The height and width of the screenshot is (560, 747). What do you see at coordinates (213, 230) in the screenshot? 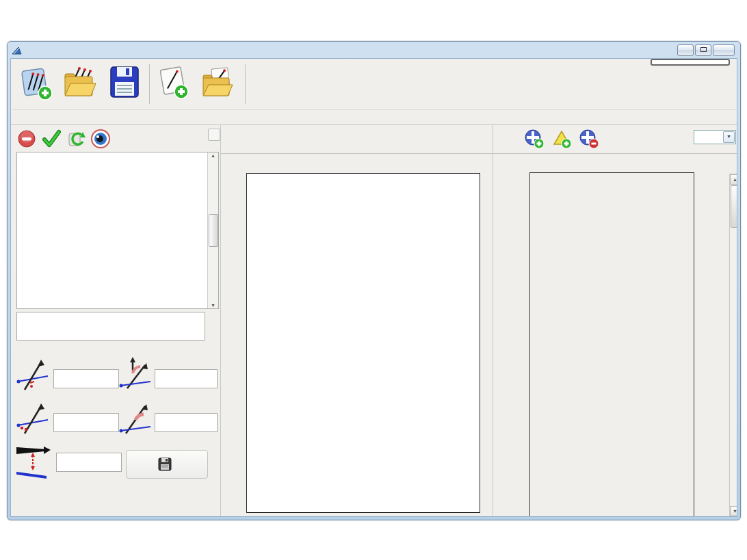
I see `tree-scroll-thumb` at bounding box center [213, 230].